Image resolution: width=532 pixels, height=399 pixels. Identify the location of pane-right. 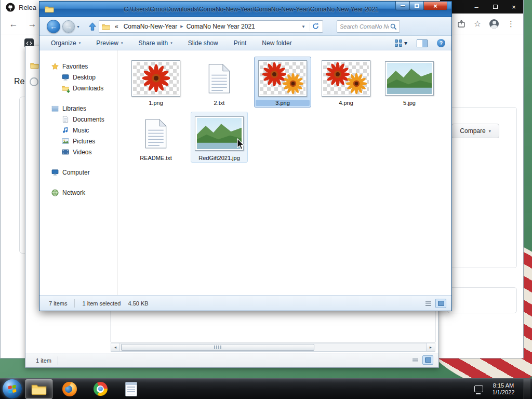
(425, 44).